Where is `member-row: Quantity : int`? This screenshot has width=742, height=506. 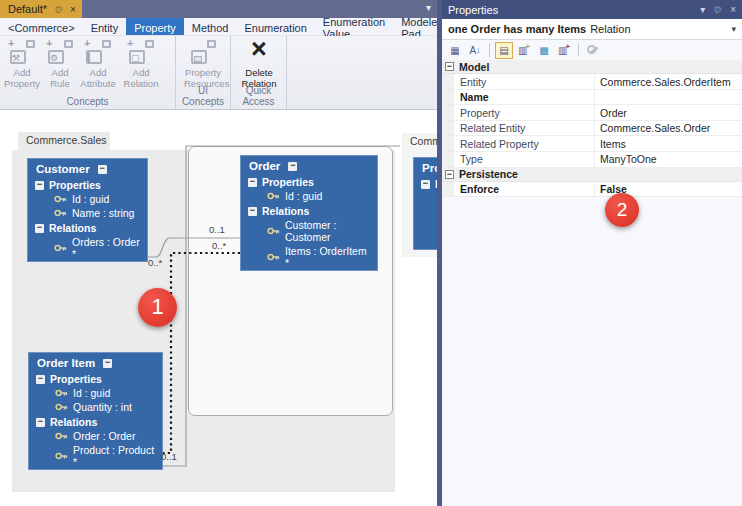
member-row: Quantity : int is located at coordinates (96, 407).